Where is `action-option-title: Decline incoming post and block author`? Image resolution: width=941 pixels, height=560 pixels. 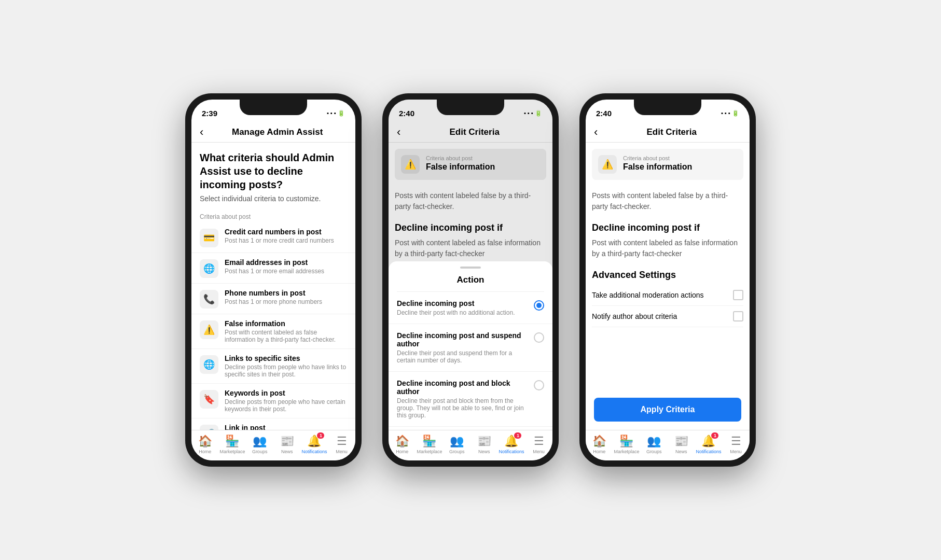 action-option-title: Decline incoming post and block author is located at coordinates (463, 387).